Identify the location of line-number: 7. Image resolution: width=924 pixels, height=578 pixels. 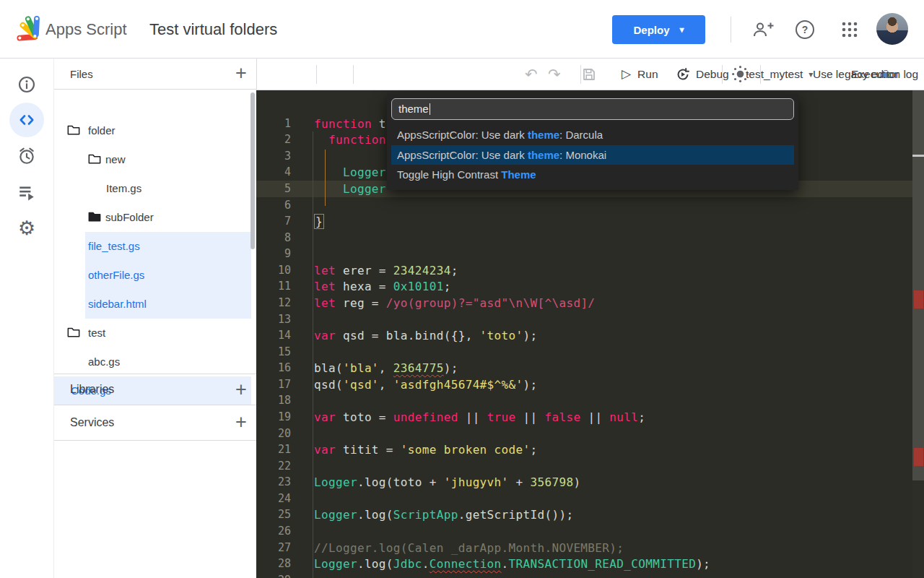
(274, 221).